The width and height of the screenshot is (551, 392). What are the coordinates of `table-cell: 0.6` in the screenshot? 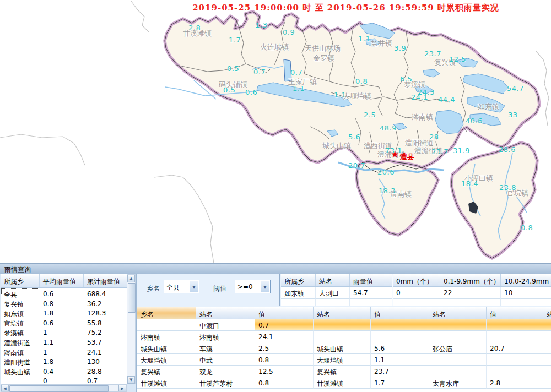 It's located at (62, 322).